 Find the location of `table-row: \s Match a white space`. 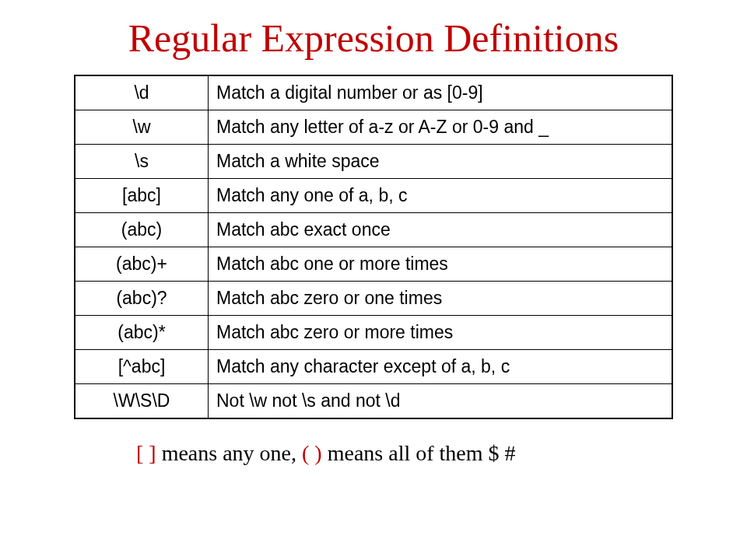

table-row: \s Match a white space is located at coordinates (374, 162).